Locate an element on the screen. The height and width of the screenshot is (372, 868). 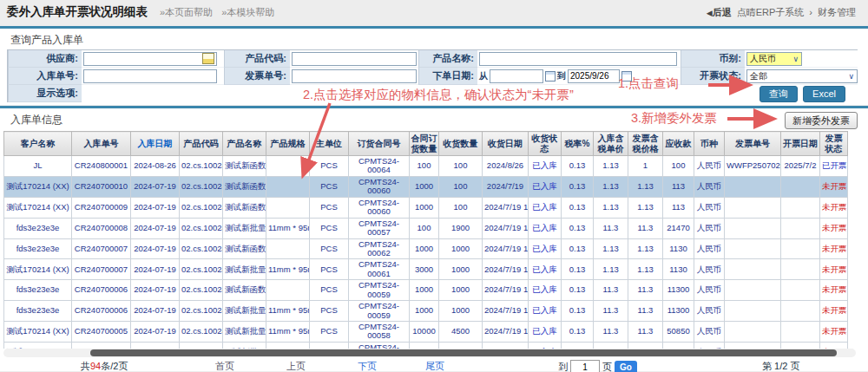
column-header: 产品规格 is located at coordinates (288, 144).